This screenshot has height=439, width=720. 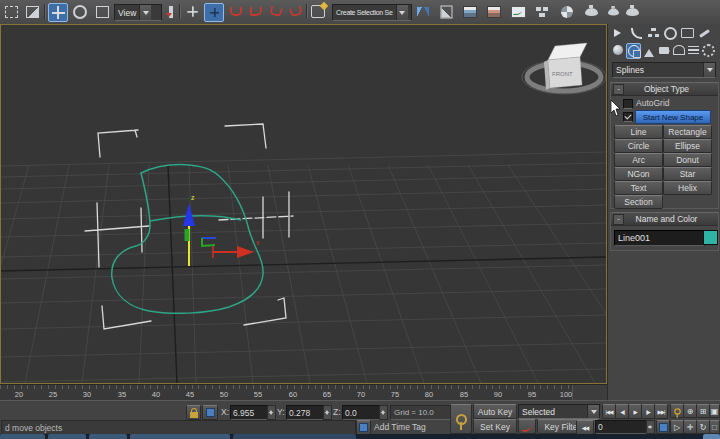 I want to click on render-setup-icon, so click(x=591, y=12).